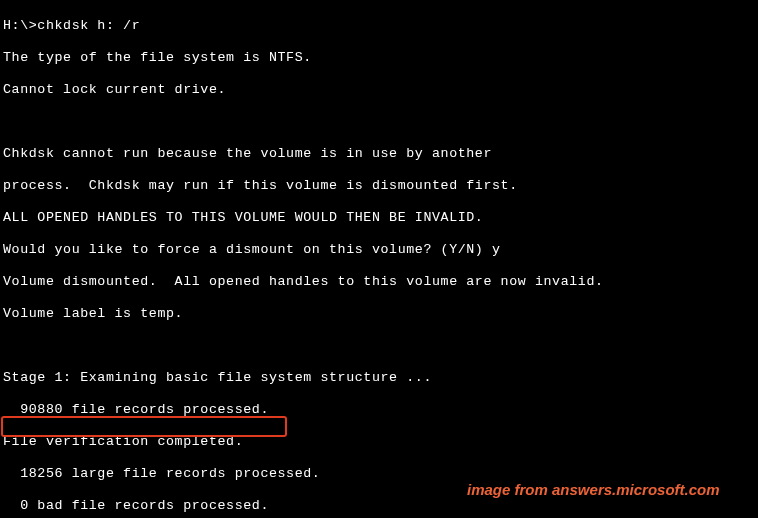  Describe the element at coordinates (379, 474) in the screenshot. I see `terminal-line: 18256 large file records processed.` at that location.